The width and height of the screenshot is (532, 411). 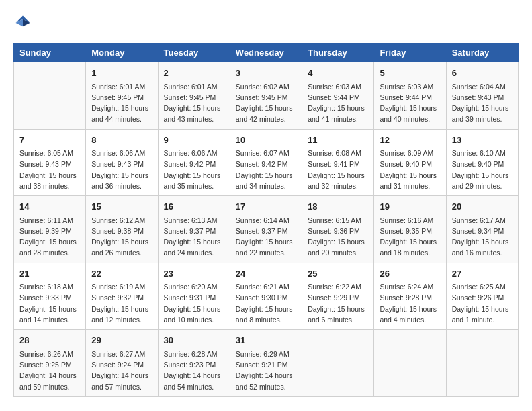 What do you see at coordinates (266, 230) in the screenshot?
I see `calendar-cell: 17Sunrise: 6:14 AM Sunset: 9:37 PM Dayli…` at bounding box center [266, 230].